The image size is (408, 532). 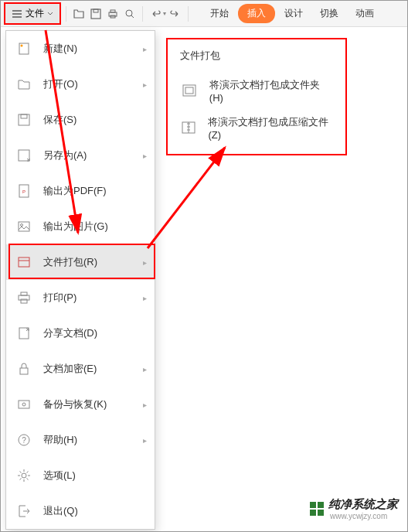 What do you see at coordinates (354, 509) in the screenshot?
I see `watermark: 纯净系统之家 www.ycwjzy.com` at bounding box center [354, 509].